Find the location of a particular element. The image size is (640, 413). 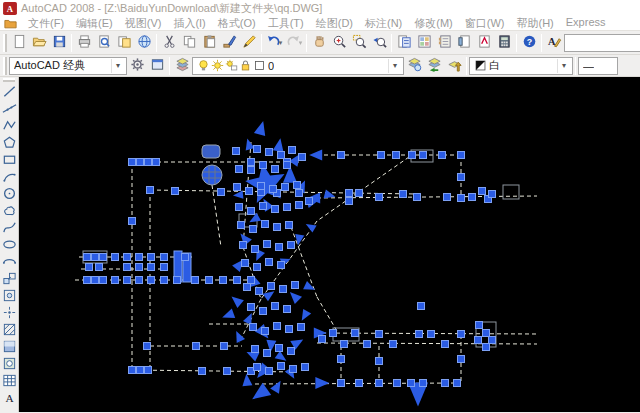

cut-icon is located at coordinates (170, 42).